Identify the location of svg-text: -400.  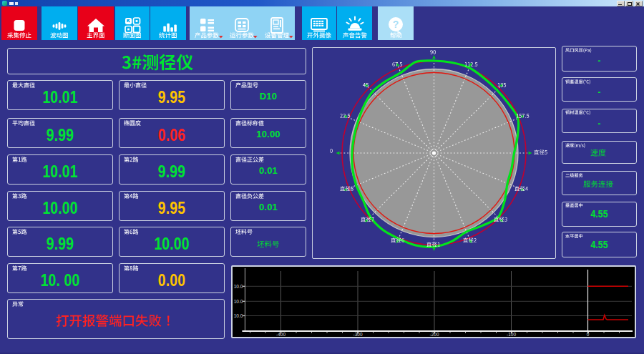
(280, 335).